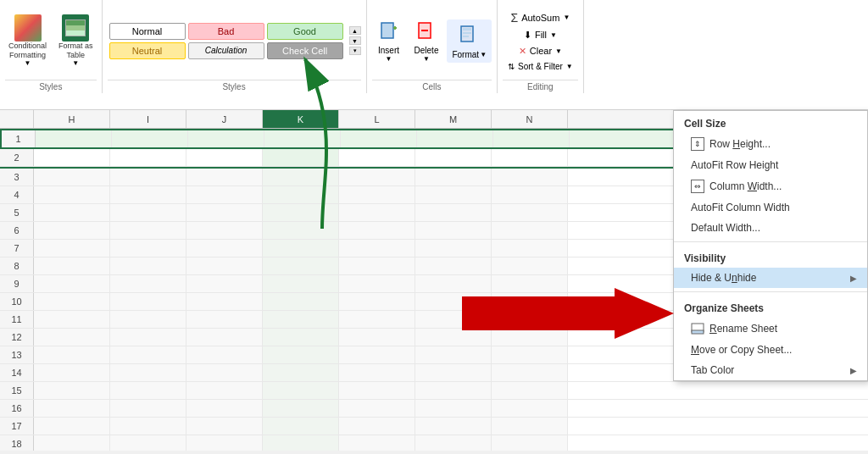 This screenshot has height=454, width=868. Describe the element at coordinates (17, 319) in the screenshot. I see `row-number: 11` at that location.